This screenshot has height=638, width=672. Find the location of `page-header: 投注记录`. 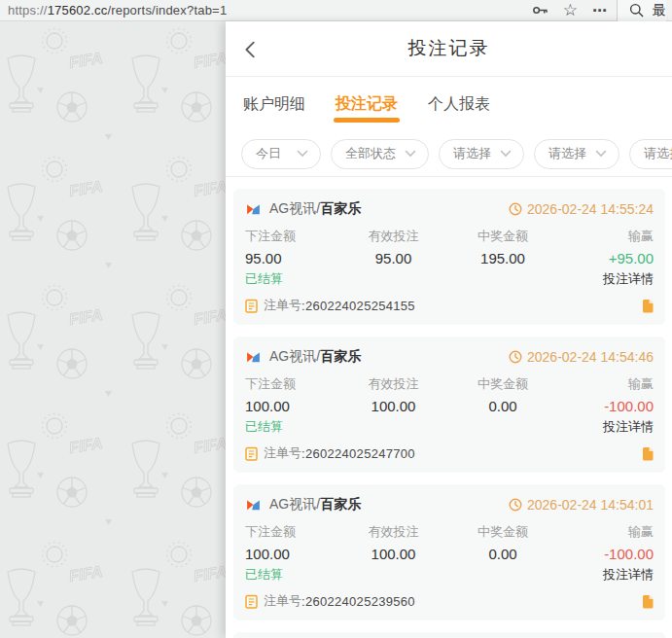

page-header: 投注记录 is located at coordinates (449, 49).